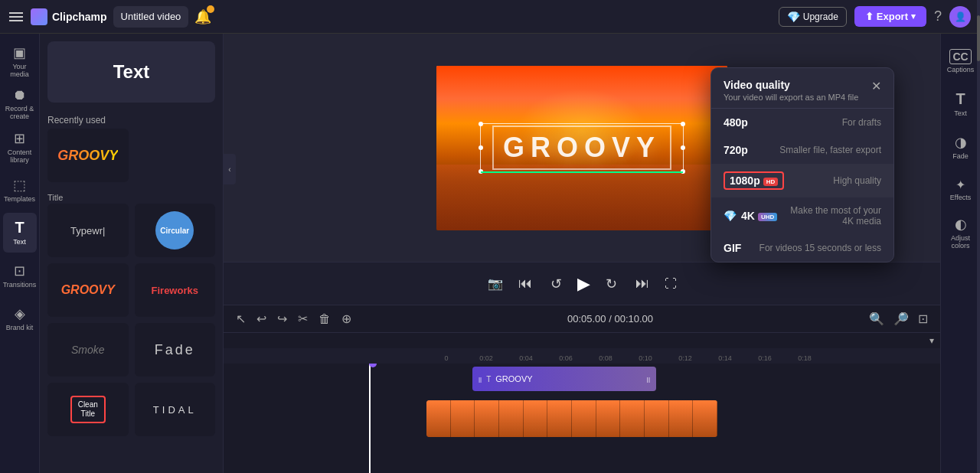  What do you see at coordinates (175, 350) in the screenshot?
I see `template-fade: Fade` at bounding box center [175, 350].